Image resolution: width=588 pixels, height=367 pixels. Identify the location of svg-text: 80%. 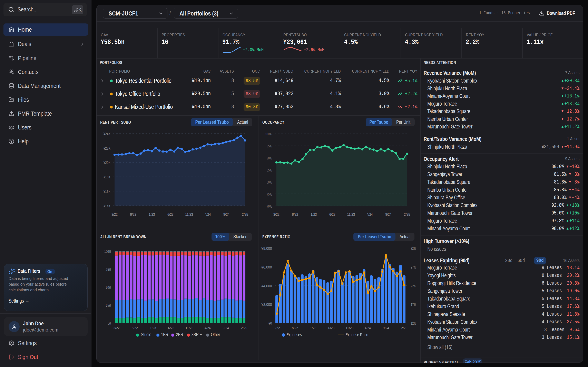
(269, 182).